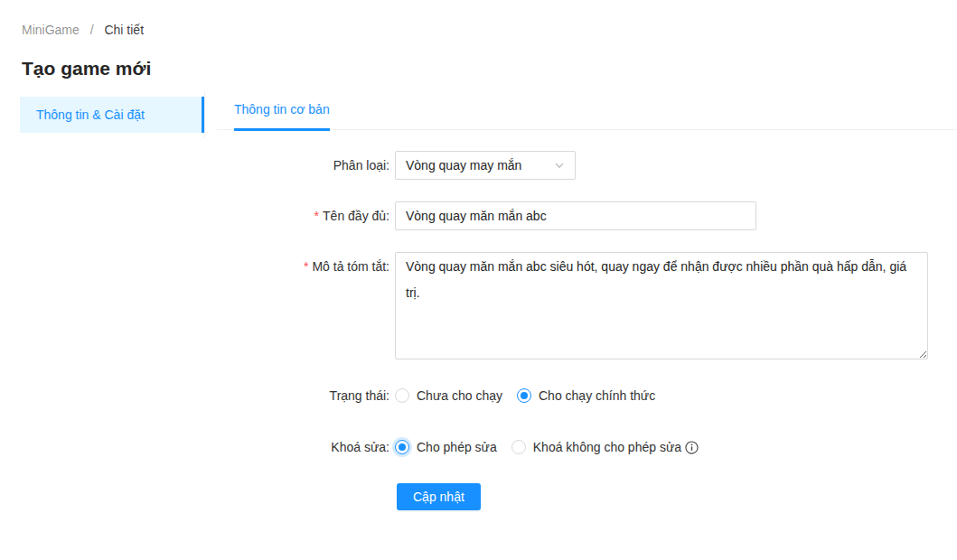 The height and width of the screenshot is (560, 957). Describe the element at coordinates (124, 30) in the screenshot. I see `breadcrumb-current: Chi tiết` at that location.